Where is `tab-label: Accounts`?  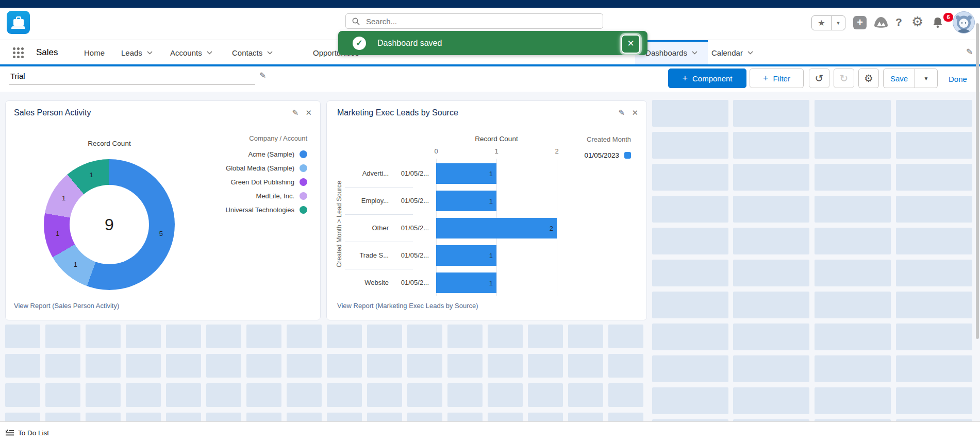 tab-label: Accounts is located at coordinates (186, 53).